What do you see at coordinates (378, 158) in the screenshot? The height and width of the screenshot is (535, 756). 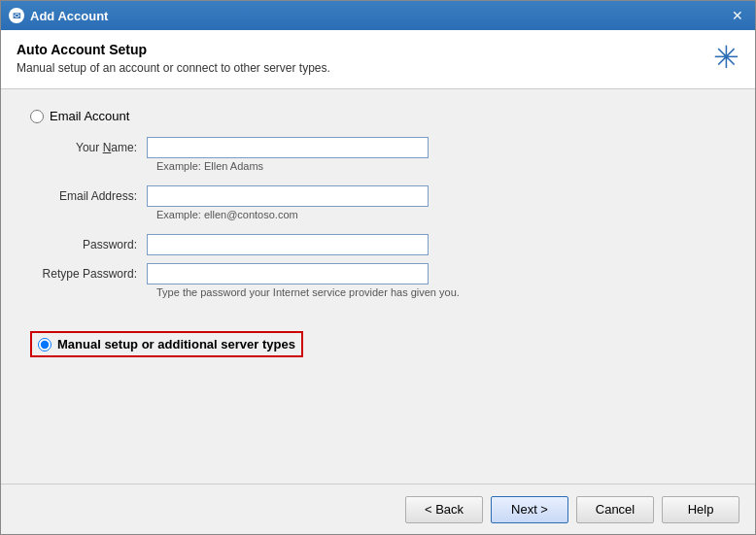 I see `your-name-group: Your Name: Example: Ellen Adams` at bounding box center [378, 158].